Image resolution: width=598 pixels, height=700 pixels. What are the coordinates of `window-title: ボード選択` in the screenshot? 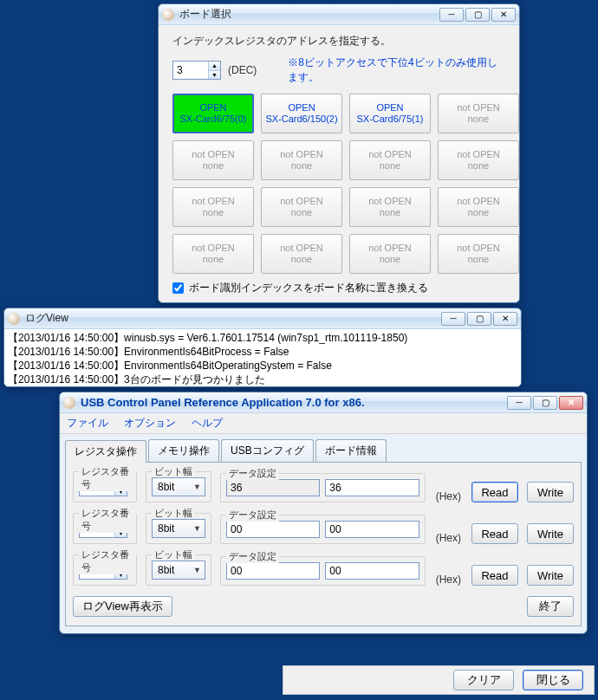 It's located at (309, 14).